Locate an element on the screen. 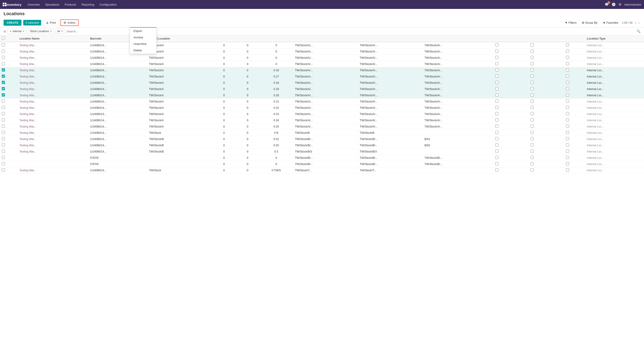 Image resolution: width=644 pixels, height=364 pixels. action-delete: Delete is located at coordinates (143, 50).